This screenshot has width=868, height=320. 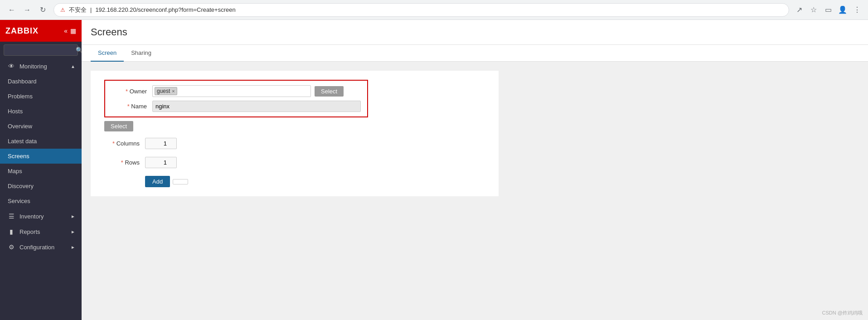 I want to click on page-header: Screens, so click(x=475, y=33).